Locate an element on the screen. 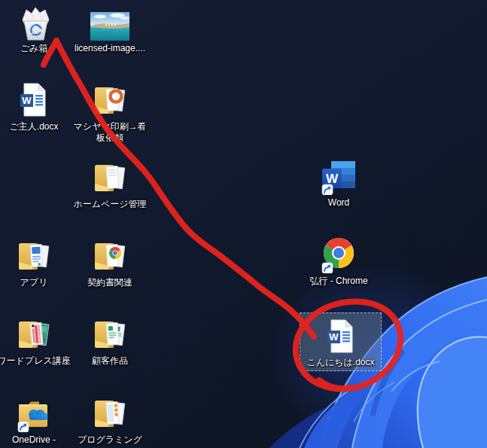 The image size is (487, 448). desktop-icon-label: 契約書関連 is located at coordinates (110, 283).